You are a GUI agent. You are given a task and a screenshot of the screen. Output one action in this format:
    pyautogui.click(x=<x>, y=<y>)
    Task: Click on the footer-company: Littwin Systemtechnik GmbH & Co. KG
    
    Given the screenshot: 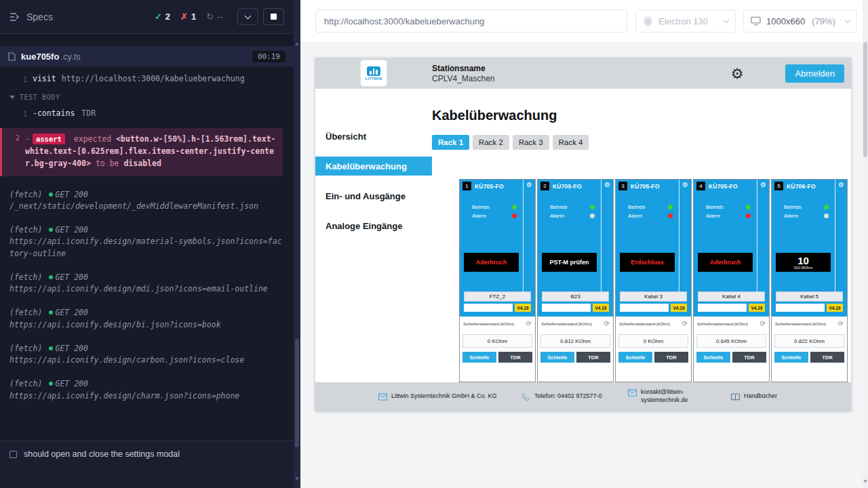 What is the action you would take?
    pyautogui.click(x=444, y=396)
    